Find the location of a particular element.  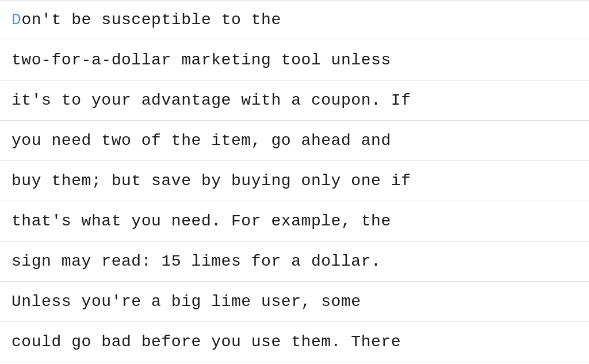

line-text: two-for-a-dollar marketing tool unless is located at coordinates (201, 60).